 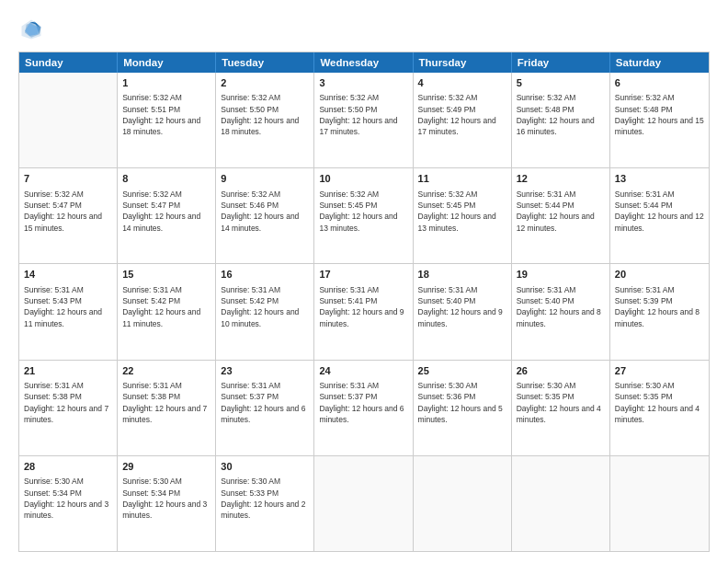 What do you see at coordinates (68, 467) in the screenshot?
I see `day-number: 28` at bounding box center [68, 467].